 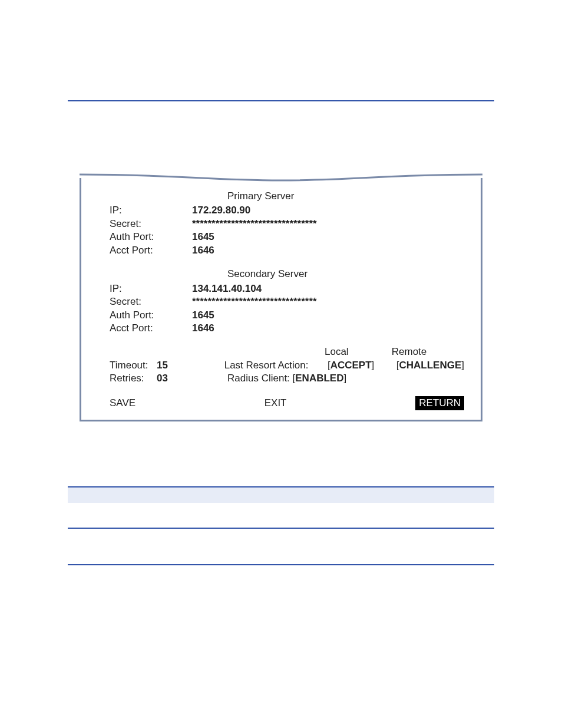 I want to click on primary-secret-label: Secret:, so click(x=151, y=224).